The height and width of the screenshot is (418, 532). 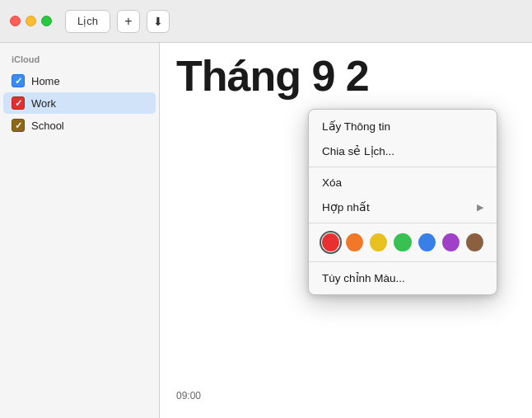 What do you see at coordinates (403, 126) in the screenshot?
I see `menu-item-get-info: Lấy Thông tin` at bounding box center [403, 126].